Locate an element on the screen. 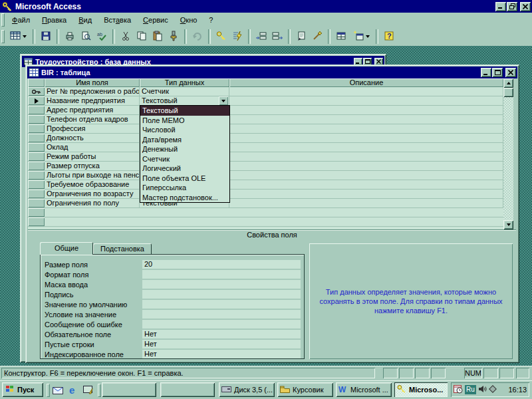 This screenshot has height=399, width=532. field-name-cell: Размер отпуска is located at coordinates (92, 166).